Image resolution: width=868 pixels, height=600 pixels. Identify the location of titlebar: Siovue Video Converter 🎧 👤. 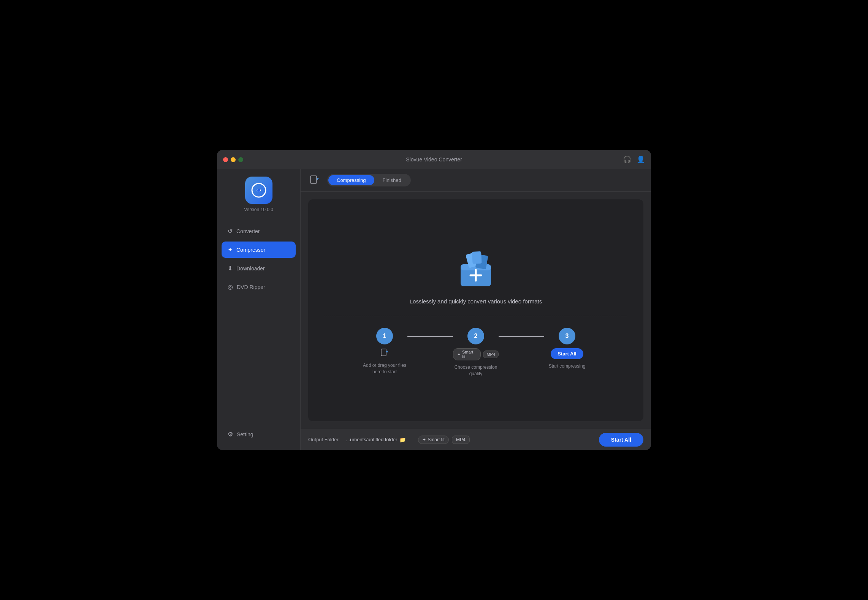
(434, 159).